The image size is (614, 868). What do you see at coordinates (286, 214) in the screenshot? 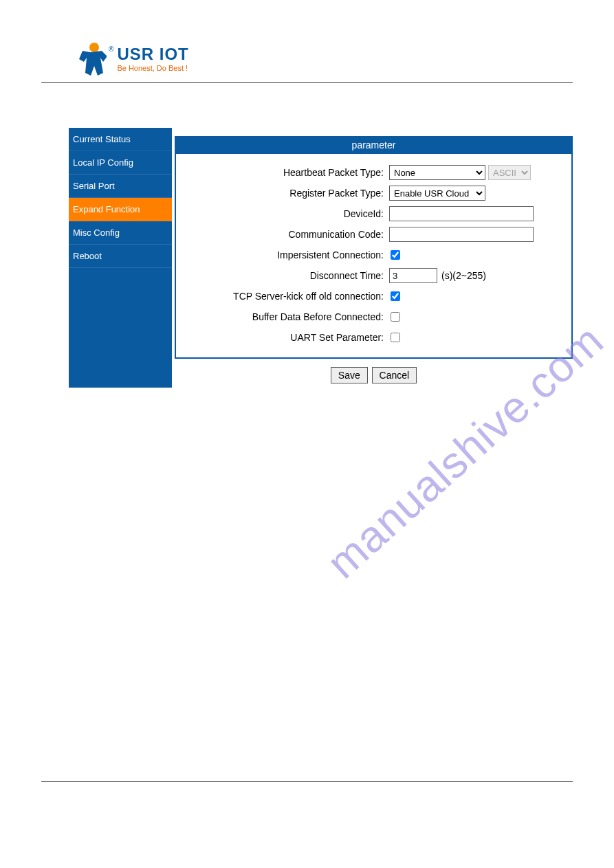
I see `deviceid-label: DeviceId:` at bounding box center [286, 214].